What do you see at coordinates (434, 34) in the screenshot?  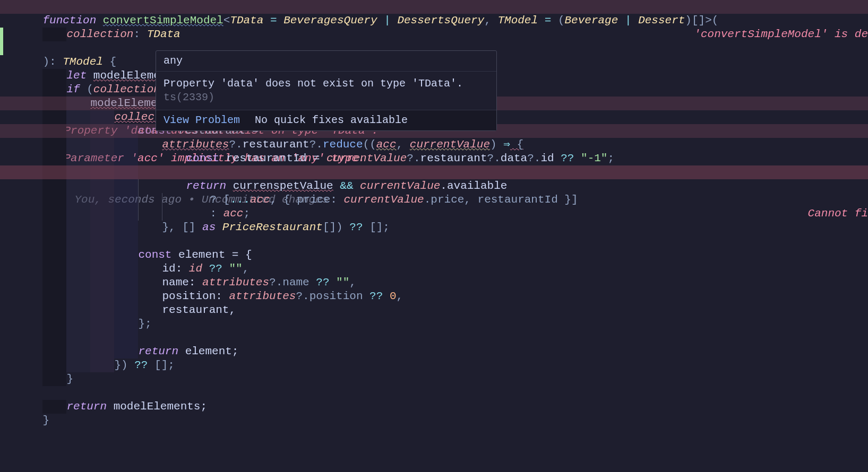 I see `code-line: ): TModel {` at bounding box center [434, 34].